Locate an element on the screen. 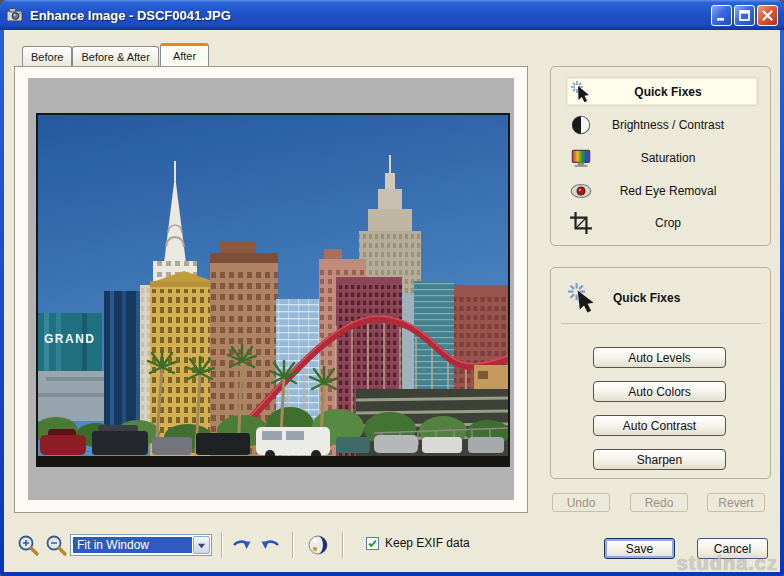 This screenshot has height=576, width=784. zoom-in-button is located at coordinates (28, 545).